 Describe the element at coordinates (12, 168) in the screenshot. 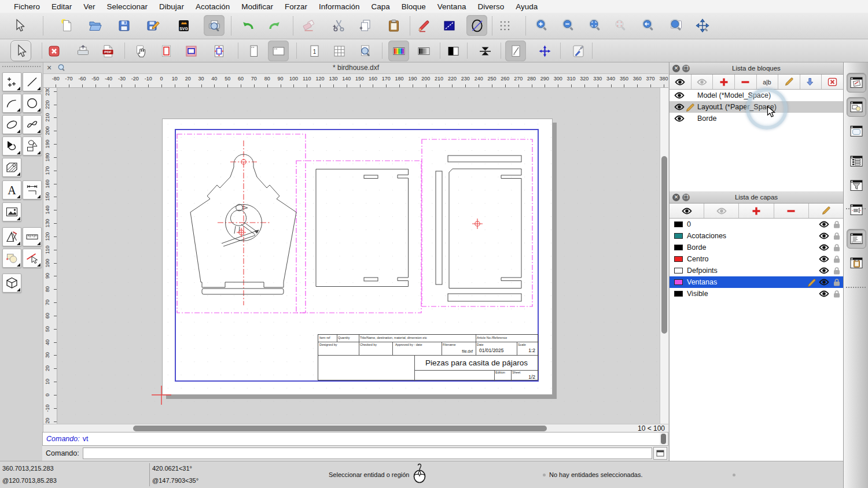

I see `hatch-tools-button` at that location.